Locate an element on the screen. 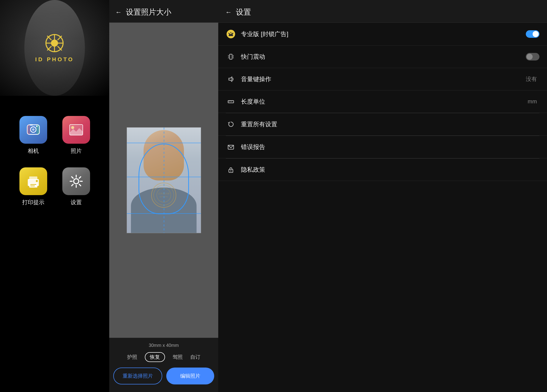 The width and height of the screenshot is (547, 392). settings-reset-label: 重置所有设置 is located at coordinates (390, 124).